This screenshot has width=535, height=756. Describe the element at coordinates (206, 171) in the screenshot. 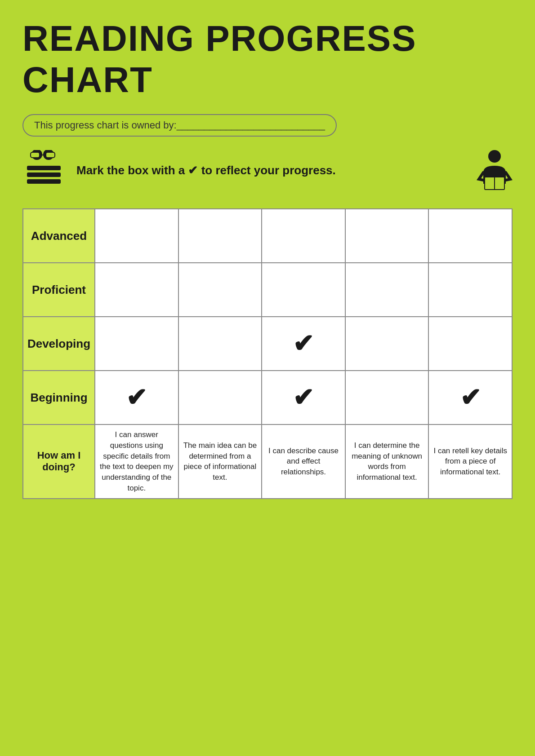

I see `instruction-text: Mark the box with a ✔ to reflect your pr…` at that location.